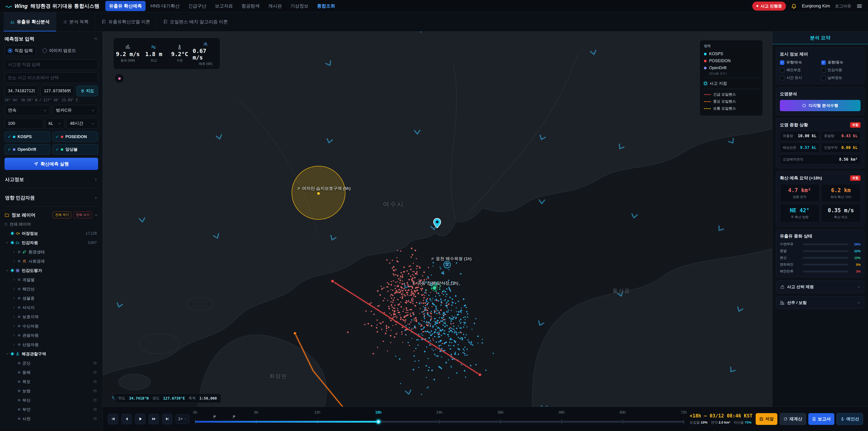 This screenshot has width=868, height=431. What do you see at coordinates (62, 215) in the screenshot?
I see `layers-all-on-button: 전체 켜기` at bounding box center [62, 215].